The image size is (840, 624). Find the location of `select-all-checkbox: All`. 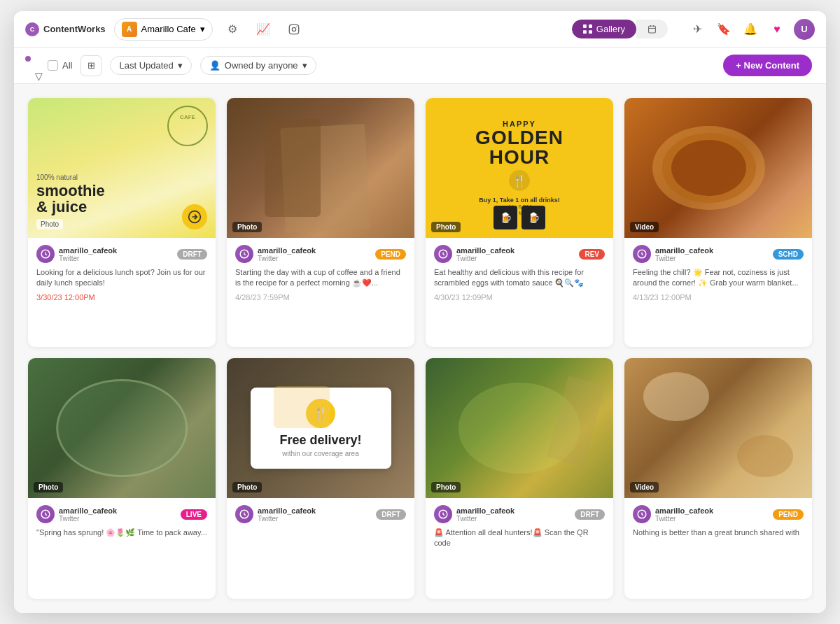

select-all-checkbox: All is located at coordinates (60, 66).